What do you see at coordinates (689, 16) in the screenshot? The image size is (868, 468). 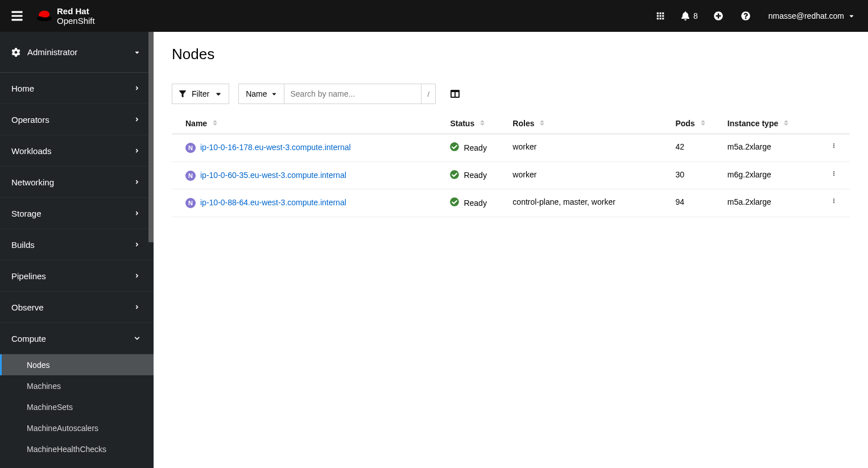 I see `notifications-button: 8` at bounding box center [689, 16].